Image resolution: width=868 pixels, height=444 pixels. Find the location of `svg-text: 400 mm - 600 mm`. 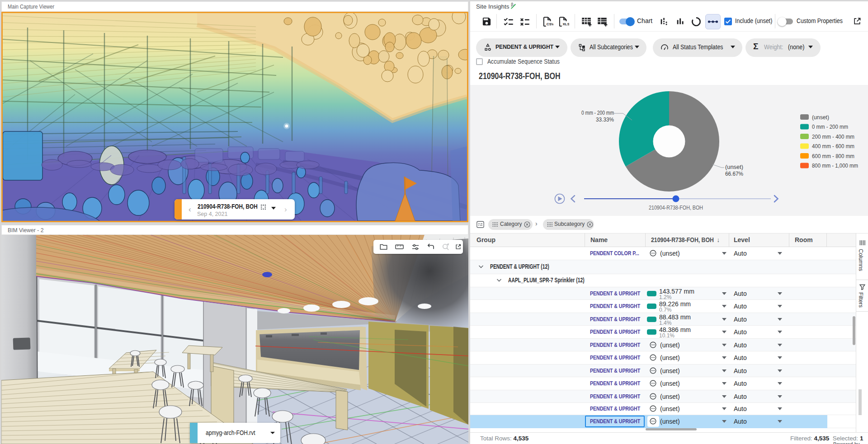

svg-text: 400 mm - 600 mm is located at coordinates (833, 146).